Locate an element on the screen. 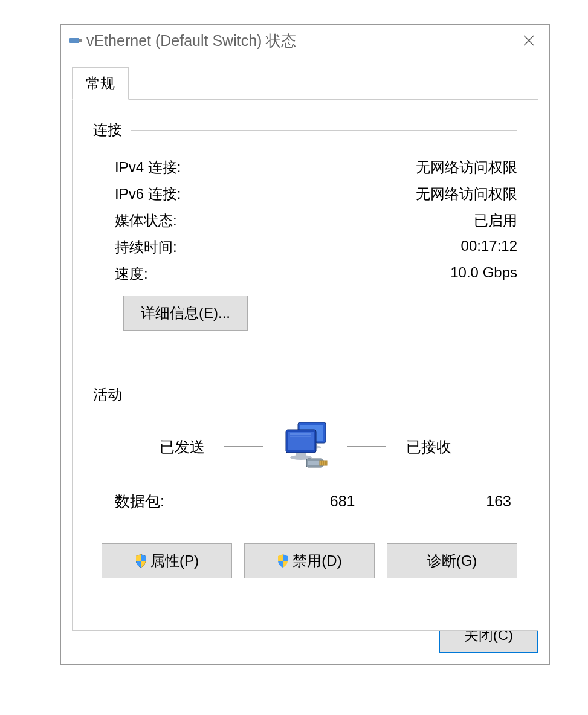 The width and height of the screenshot is (588, 715). disable-label: 禁用(D) is located at coordinates (317, 561).